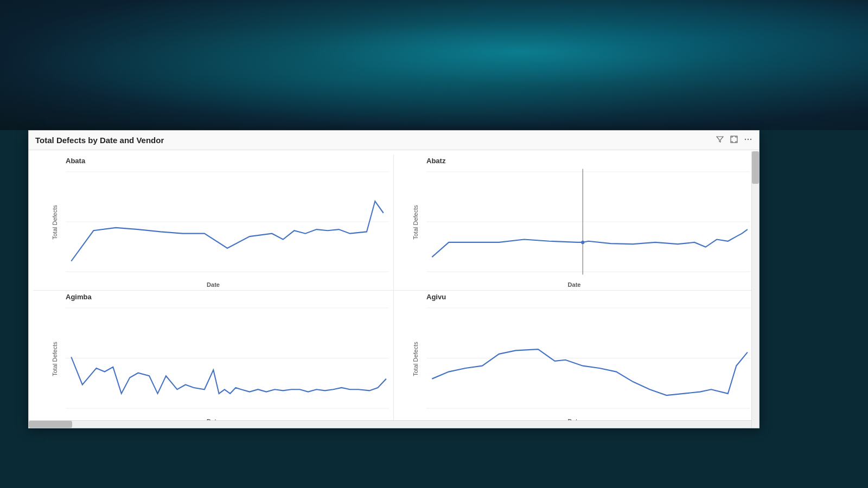 This screenshot has width=868, height=488. What do you see at coordinates (734, 140) in the screenshot?
I see `expand-icon` at bounding box center [734, 140].